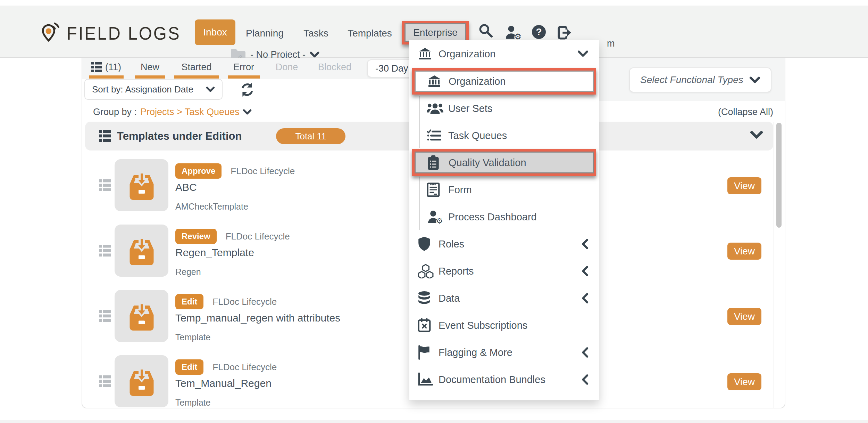  I want to click on refresh-icon, so click(247, 90).